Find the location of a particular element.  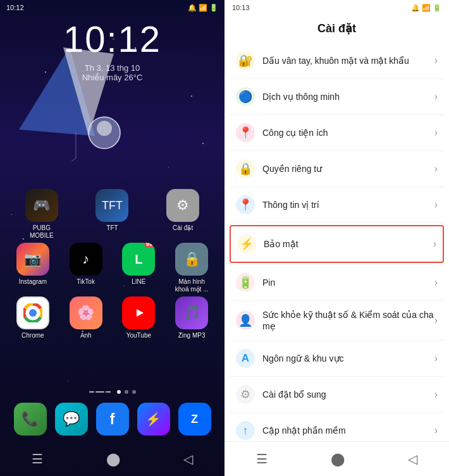

health-arrow: › is located at coordinates (436, 320).